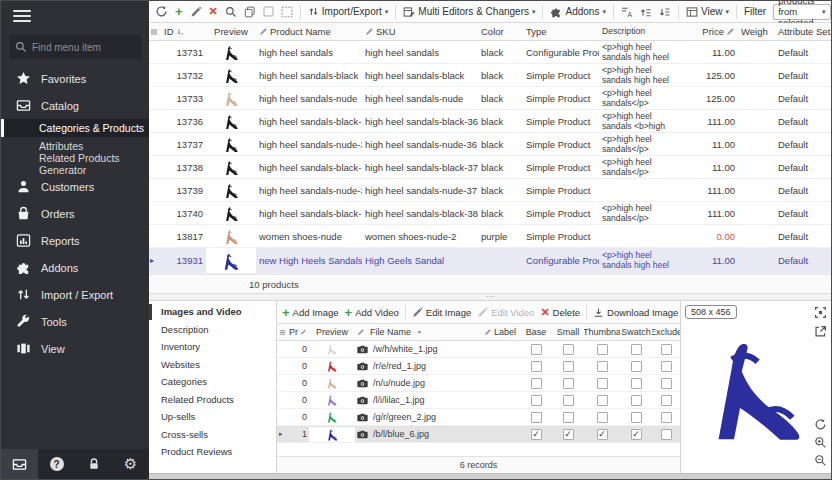 The height and width of the screenshot is (480, 832). Describe the element at coordinates (636, 332) in the screenshot. I see `column-header-swatch: Swatch` at that location.